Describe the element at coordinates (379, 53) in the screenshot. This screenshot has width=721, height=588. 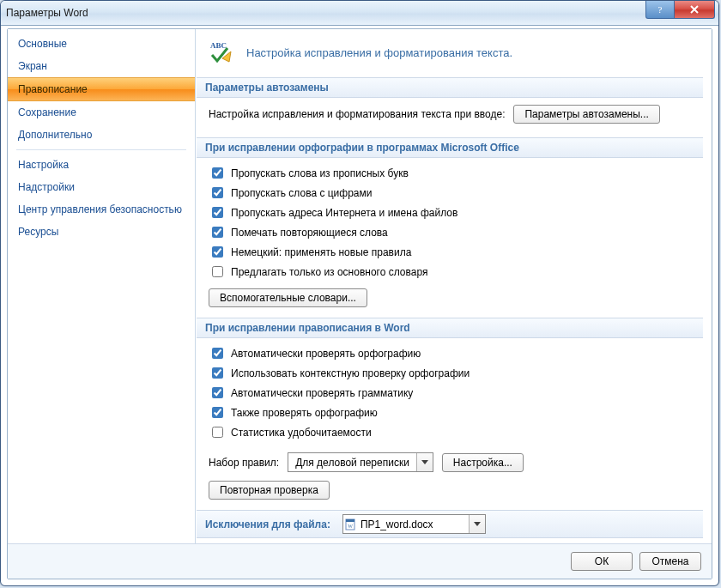
I see `page-title: Настройка исправления и форматирования т…` at that location.